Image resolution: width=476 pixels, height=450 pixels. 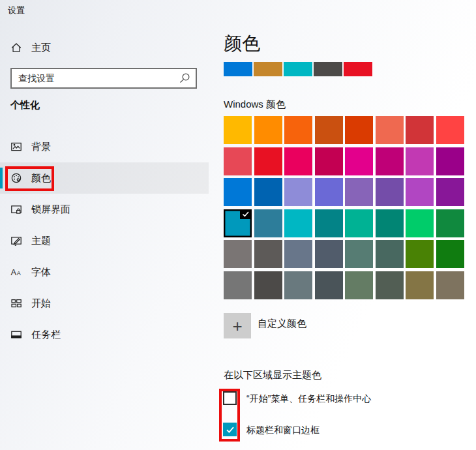 I want to click on taskbar-icon, so click(x=16, y=335).